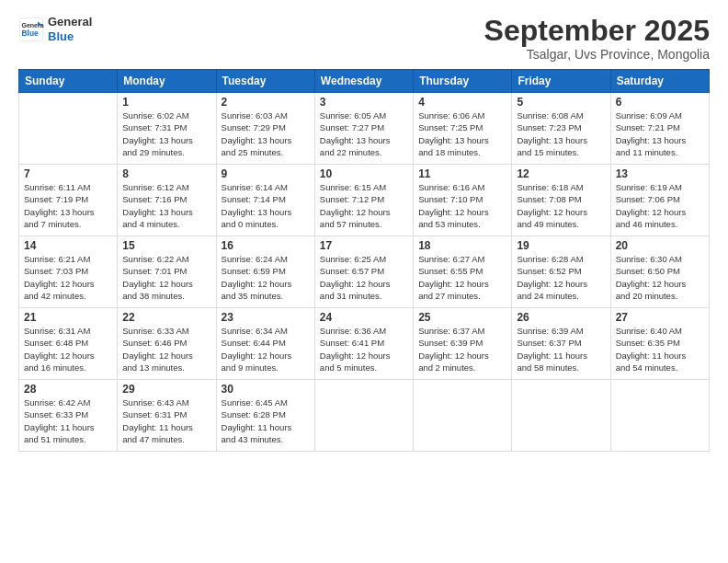  I want to click on day-info: Sunrise: 6:08 AM Sunset: 7:23 PM Dayligh…, so click(561, 134).